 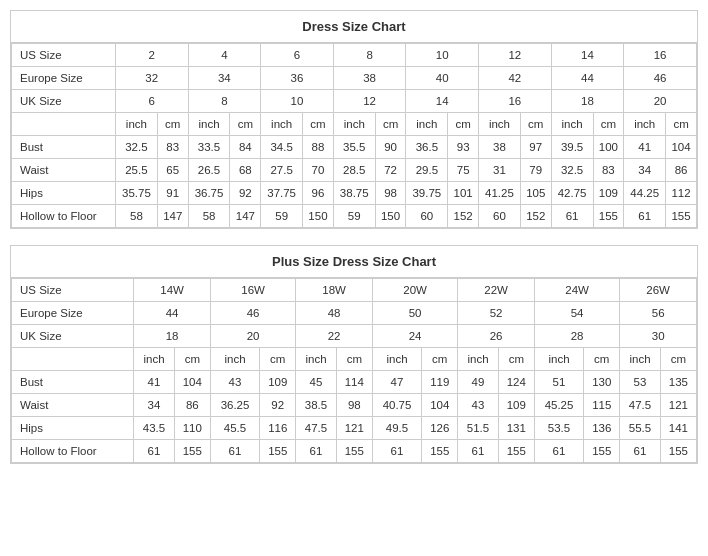 What do you see at coordinates (442, 102) in the screenshot?
I see `uk-14: 14` at bounding box center [442, 102].